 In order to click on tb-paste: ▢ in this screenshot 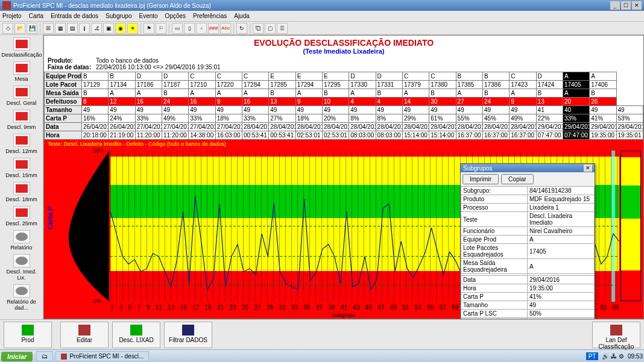, I will do `click(270, 28)`.